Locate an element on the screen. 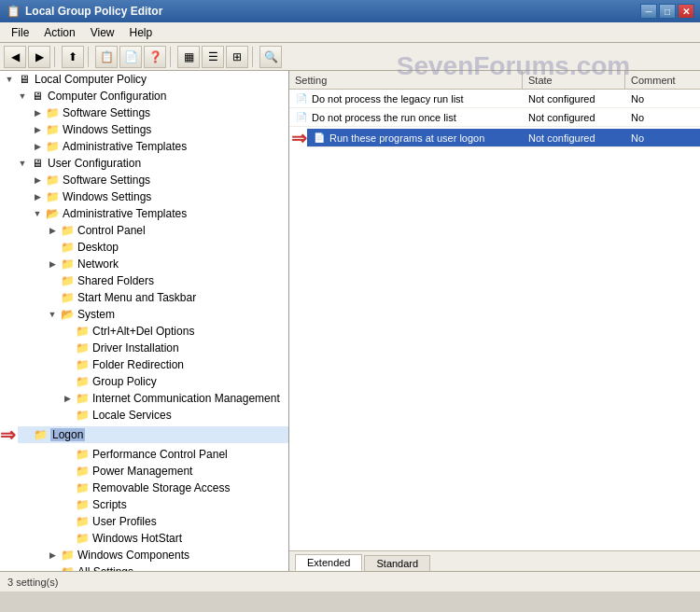 The width and height of the screenshot is (700, 612). table-row: 📄 Do not process the run once list Not c… is located at coordinates (495, 118).